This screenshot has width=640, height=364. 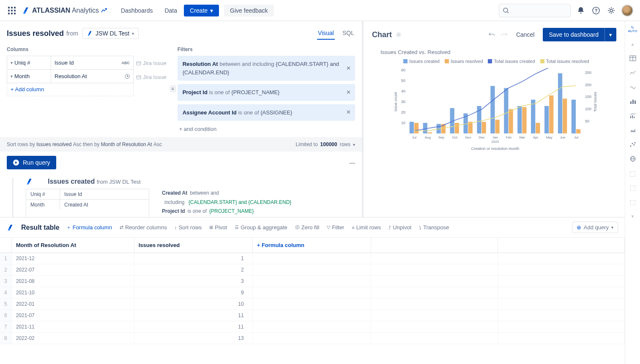 What do you see at coordinates (576, 138) in the screenshot?
I see `svg-text: Jul` at bounding box center [576, 138].